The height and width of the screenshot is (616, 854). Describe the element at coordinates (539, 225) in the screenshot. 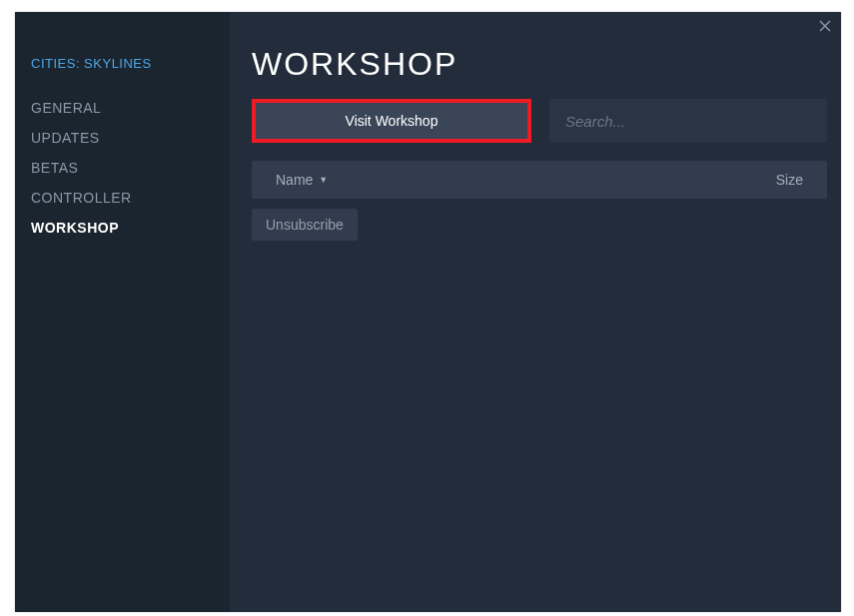

I see `action-row: Unsubscribe` at that location.